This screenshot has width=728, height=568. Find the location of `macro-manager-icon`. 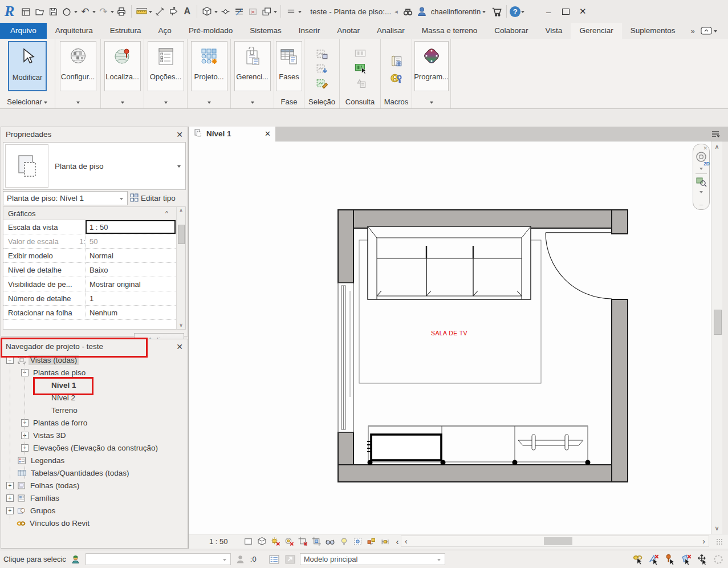

macro-manager-icon is located at coordinates (396, 61).